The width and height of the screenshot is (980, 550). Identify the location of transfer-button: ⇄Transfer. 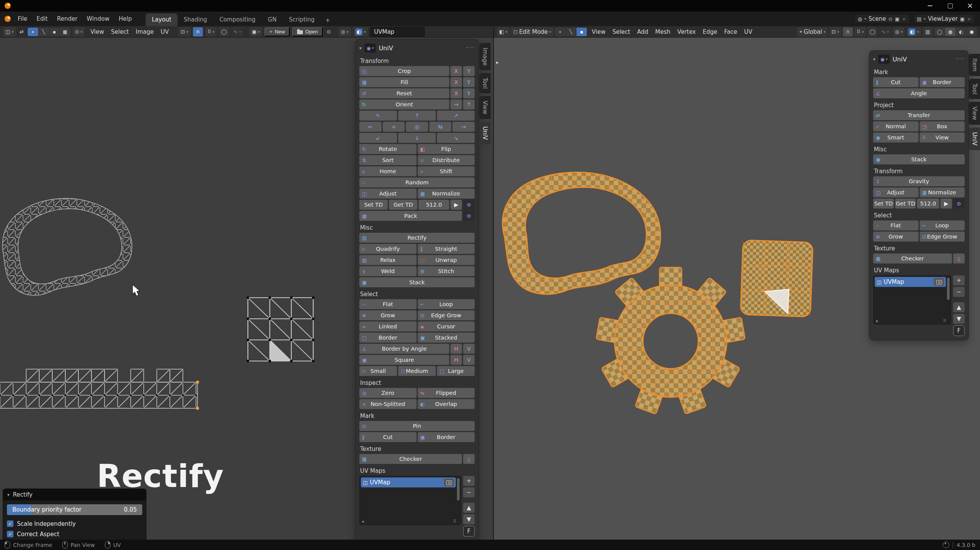
(919, 115).